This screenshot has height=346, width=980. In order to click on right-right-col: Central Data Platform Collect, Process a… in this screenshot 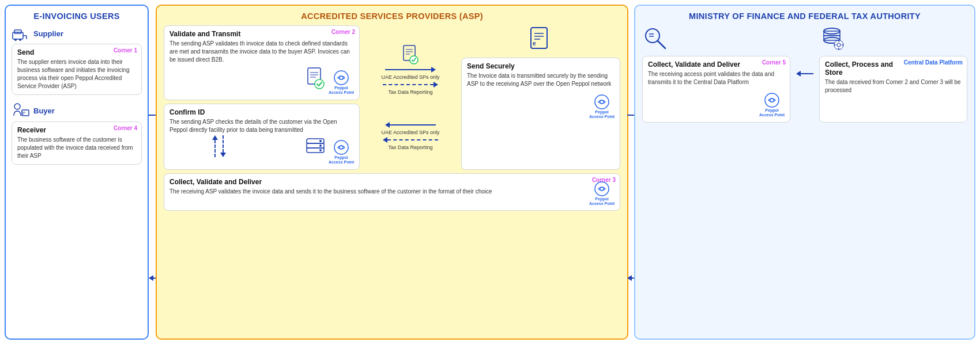, I will do `click(894, 74)`.